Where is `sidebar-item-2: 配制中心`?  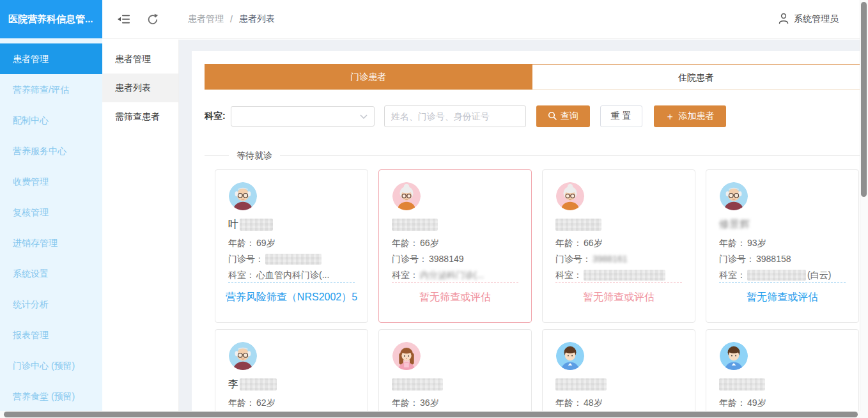
sidebar-item-2: 配制中心 is located at coordinates (51, 120).